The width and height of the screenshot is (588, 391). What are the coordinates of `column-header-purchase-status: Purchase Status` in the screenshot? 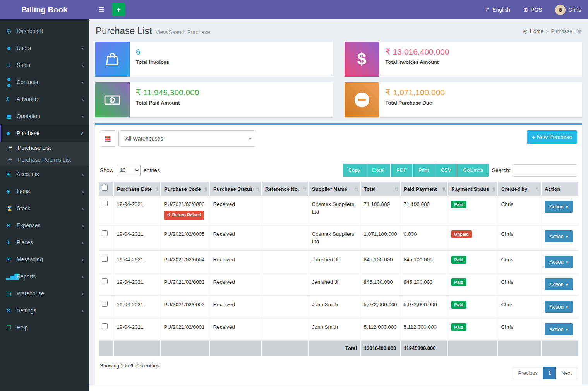 It's located at (236, 189).